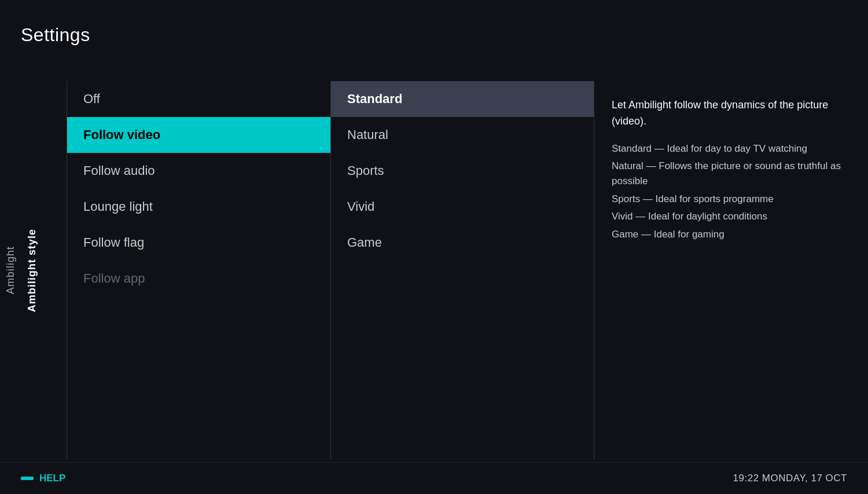  I want to click on sidebar-labels: Ambilight Ambilight style, so click(34, 270).